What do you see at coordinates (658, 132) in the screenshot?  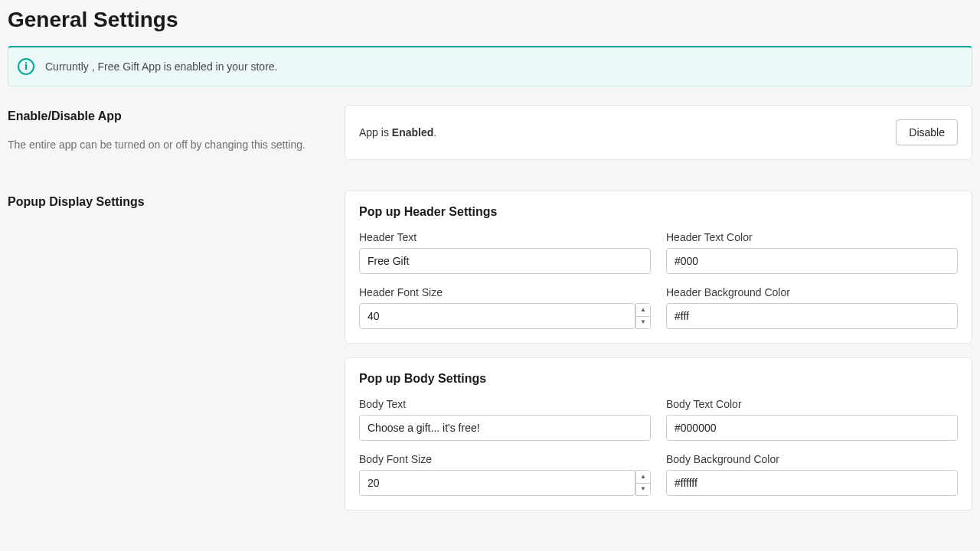 I see `enable-card: App is Enabled. Disable` at bounding box center [658, 132].